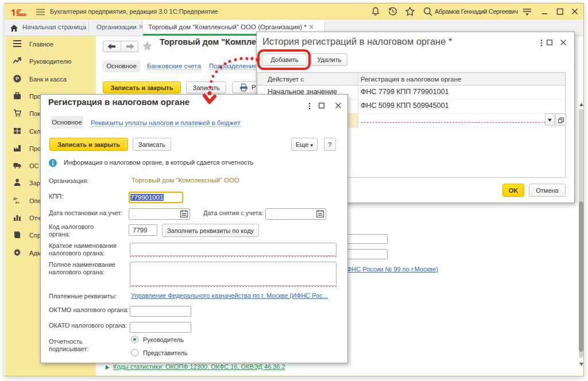  What do you see at coordinates (15, 199) in the screenshot?
I see `svg-text: Дт` at bounding box center [15, 199].